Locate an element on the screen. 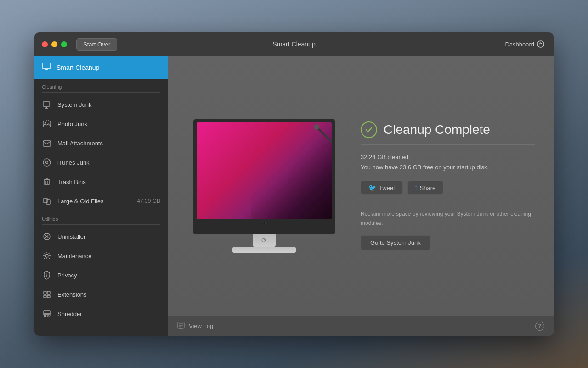 The image size is (588, 368). check-icon is located at coordinates (369, 130).